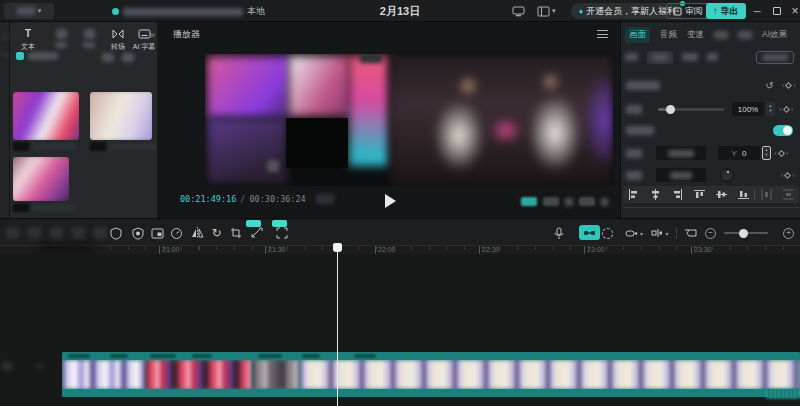 Image resolution: width=800 pixels, height=406 pixels. I want to click on snap-toggle-button, so click(590, 232).